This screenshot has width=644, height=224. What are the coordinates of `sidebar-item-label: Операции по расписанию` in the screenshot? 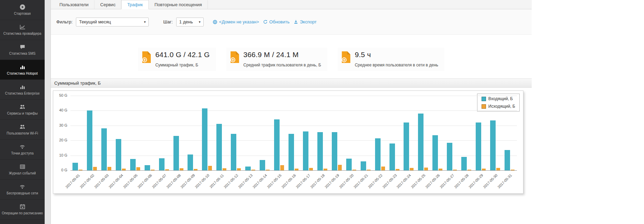 It's located at (22, 213).